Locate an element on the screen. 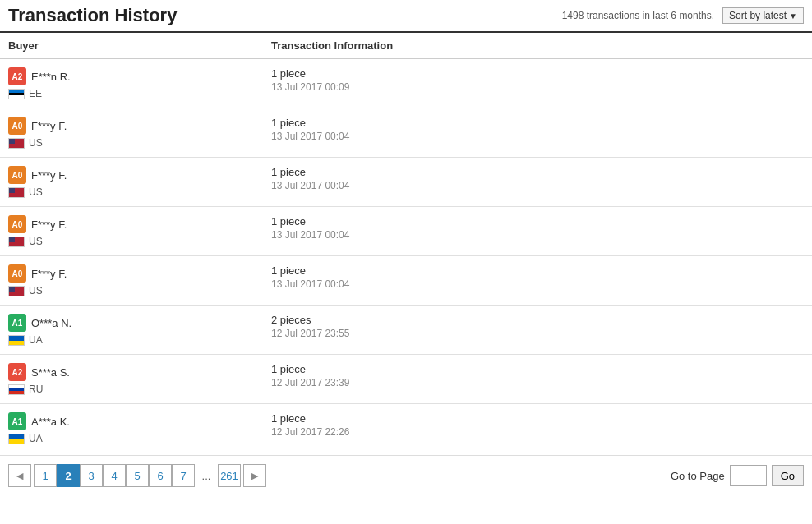 The image size is (812, 524). goto-input is located at coordinates (748, 476).